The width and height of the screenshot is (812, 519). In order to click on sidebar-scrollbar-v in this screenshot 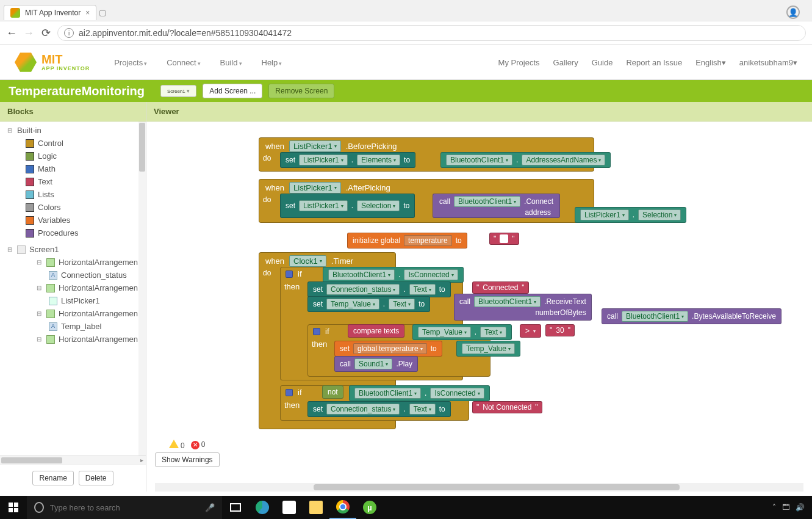, I will do `click(142, 288)`.